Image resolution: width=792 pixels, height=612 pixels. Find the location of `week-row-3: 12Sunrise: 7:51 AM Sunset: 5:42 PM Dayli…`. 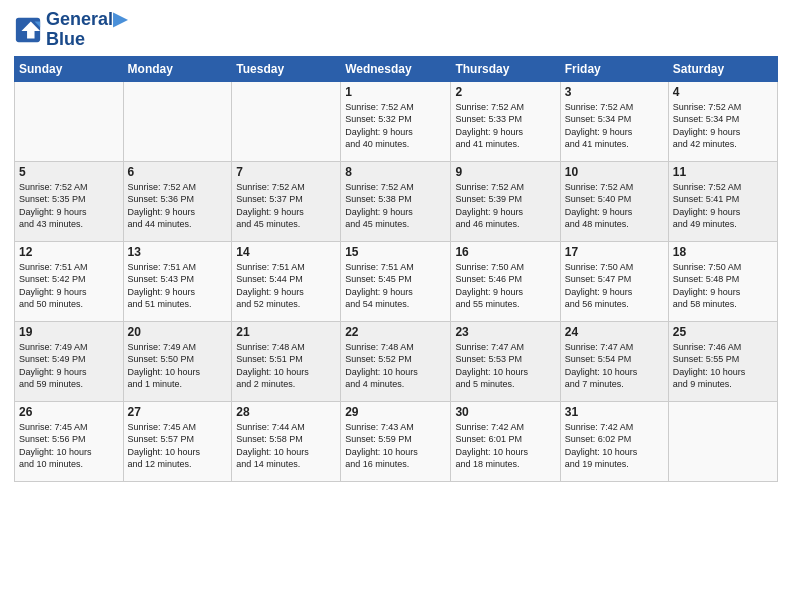

week-row-3: 12Sunrise: 7:51 AM Sunset: 5:42 PM Dayli… is located at coordinates (396, 281).